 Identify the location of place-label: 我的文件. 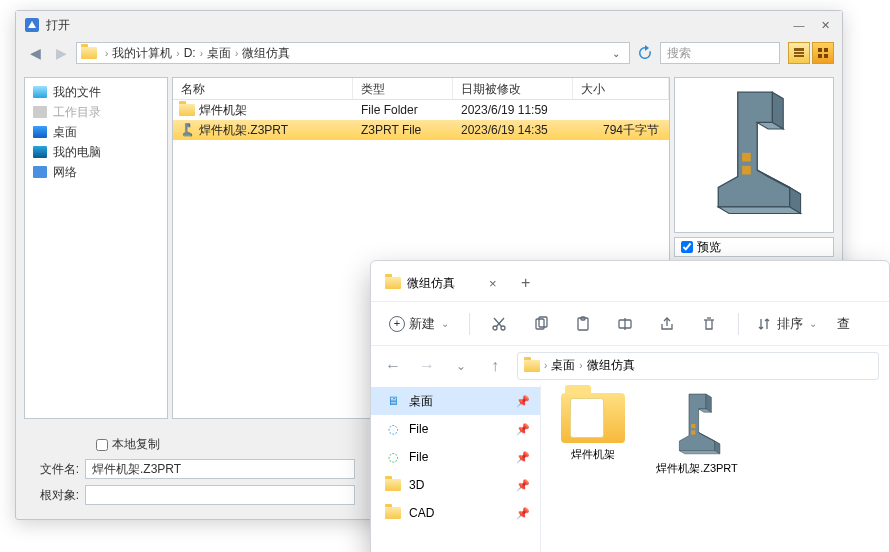
(77, 92).